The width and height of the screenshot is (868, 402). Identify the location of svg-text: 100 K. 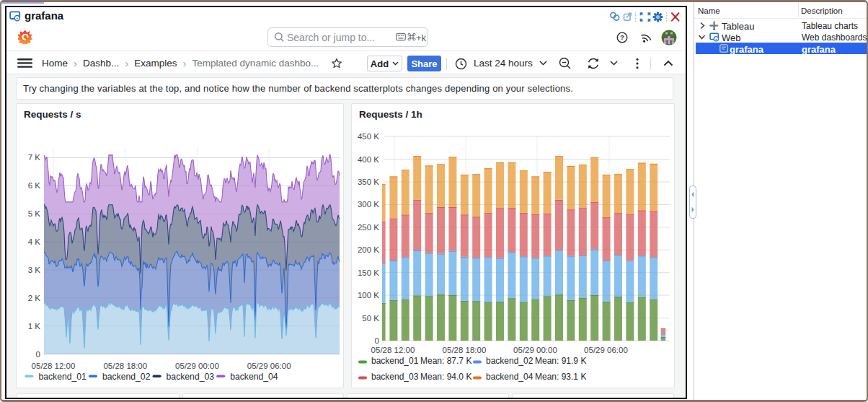
(368, 295).